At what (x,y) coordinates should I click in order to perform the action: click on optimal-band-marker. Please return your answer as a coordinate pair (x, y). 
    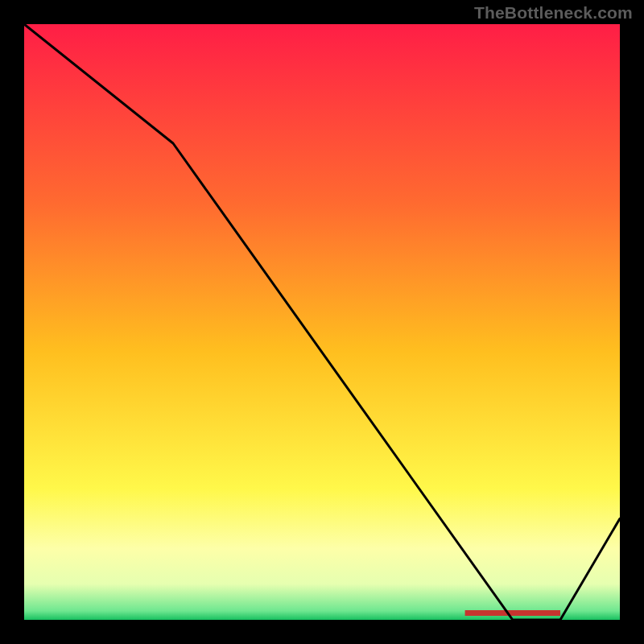
    Looking at the image, I should click on (513, 613).